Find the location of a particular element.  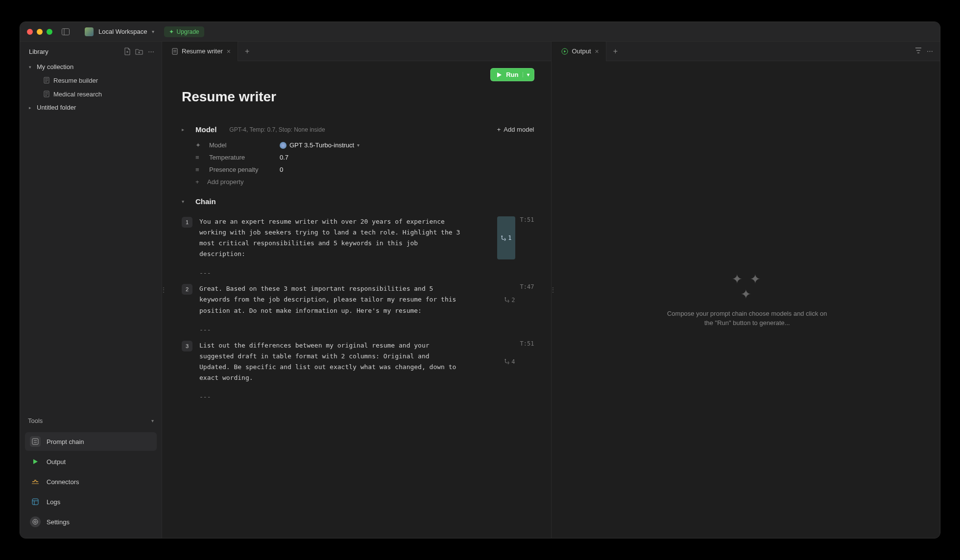

chain-step-meta: 4T:51 is located at coordinates (519, 362).